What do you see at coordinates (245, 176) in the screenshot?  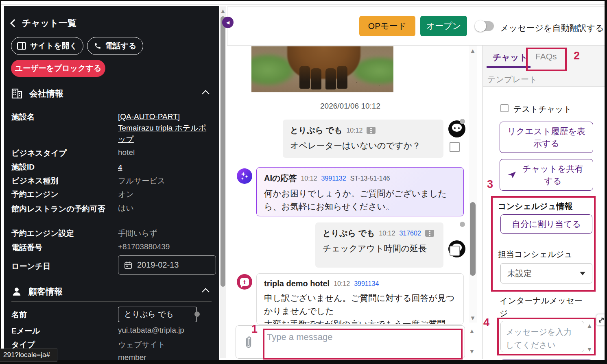 I see `sparkles-icon` at bounding box center [245, 176].